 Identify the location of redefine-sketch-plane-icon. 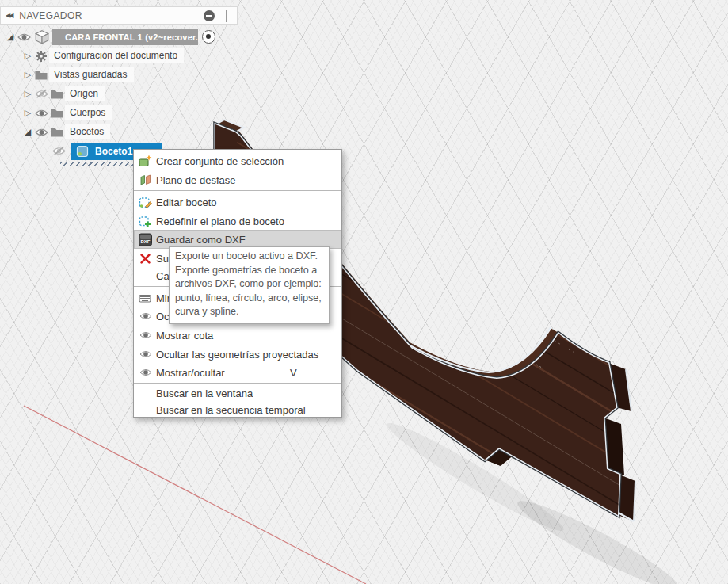
(146, 222).